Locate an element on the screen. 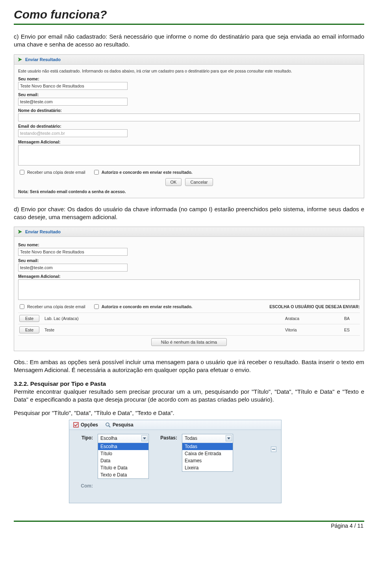 The width and height of the screenshot is (378, 588). pastas-opt: Lixeira is located at coordinates (208, 468).